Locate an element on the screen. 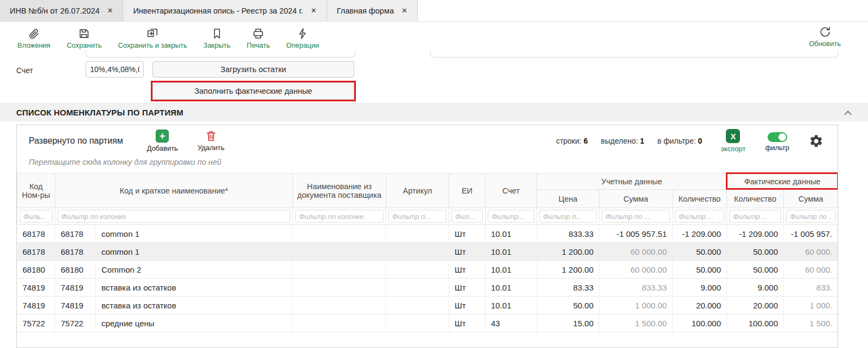 This screenshot has height=348, width=868. cell-fact-qty: 9.000 is located at coordinates (755, 287).